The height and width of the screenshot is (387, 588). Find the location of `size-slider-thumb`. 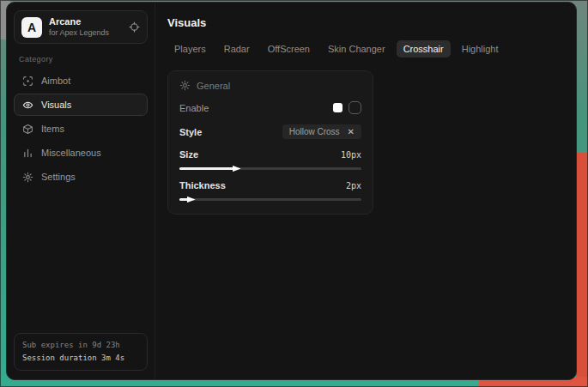

size-slider-thumb is located at coordinates (237, 169).